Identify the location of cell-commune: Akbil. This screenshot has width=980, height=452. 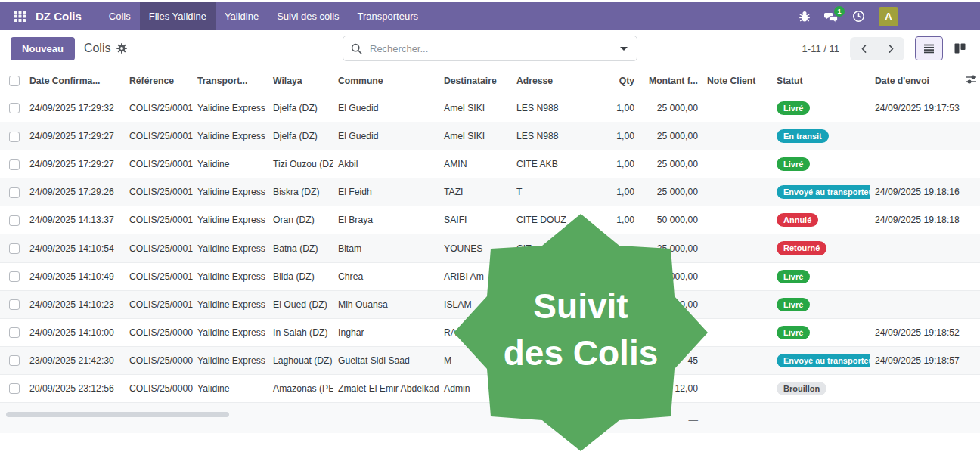
(386, 165).